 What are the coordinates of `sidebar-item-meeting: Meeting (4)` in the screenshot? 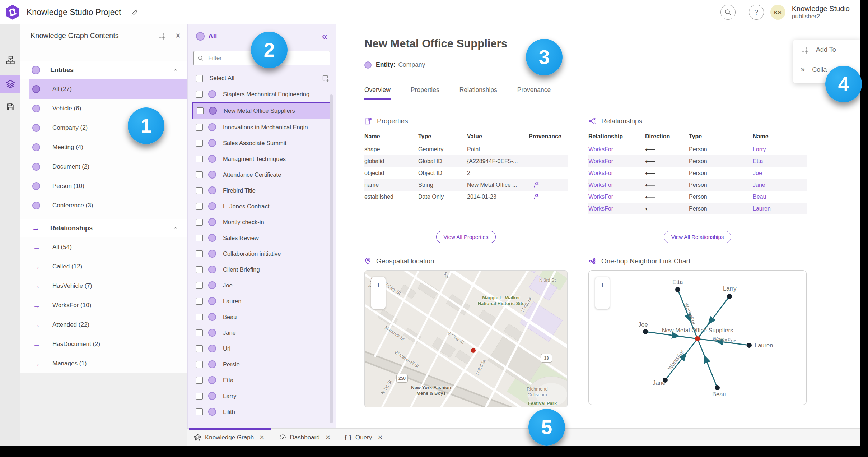 It's located at (108, 147).